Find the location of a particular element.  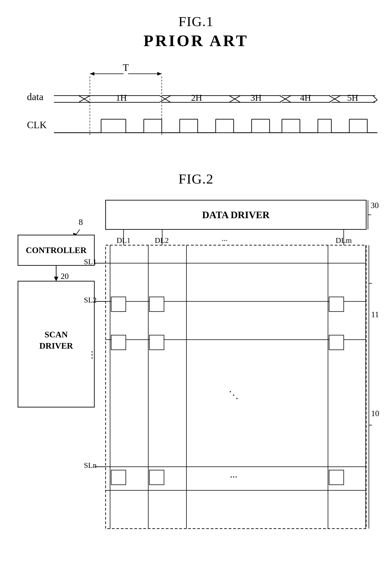

svg-text: DATA DRIVER is located at coordinates (236, 215).